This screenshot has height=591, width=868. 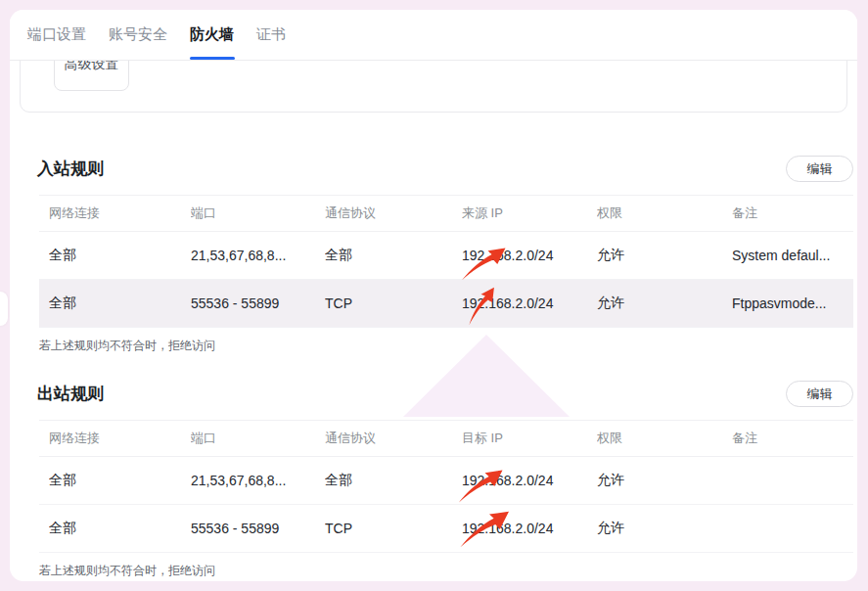 What do you see at coordinates (529, 438) in the screenshot?
I see `col-header-target-ip: 目标 IP` at bounding box center [529, 438].